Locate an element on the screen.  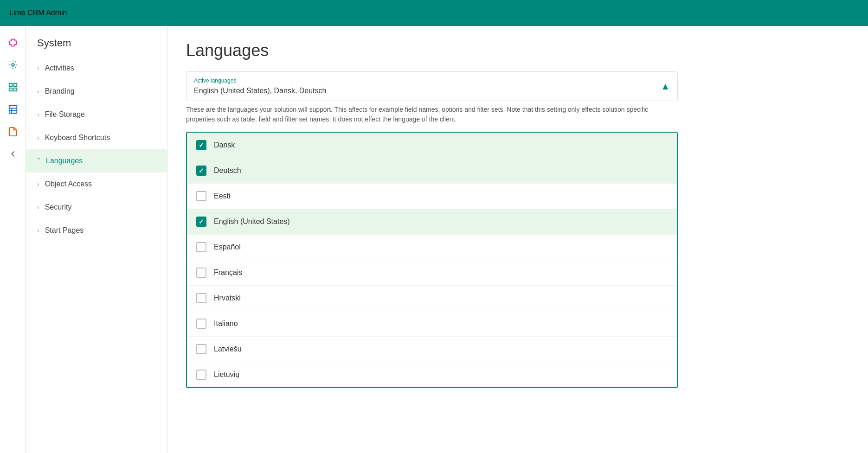
language-item: English (United States) is located at coordinates (432, 222).